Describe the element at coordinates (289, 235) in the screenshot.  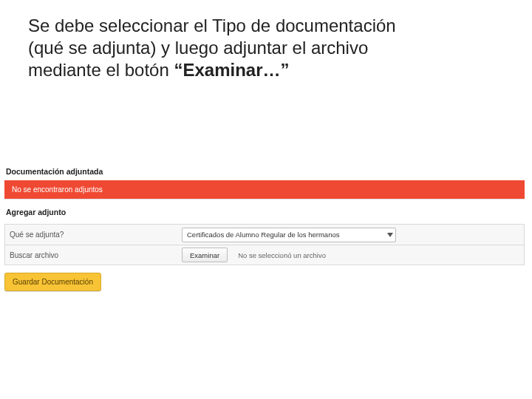
I see `attachment-type-select: Certificados de Alumno Regular de los he…` at that location.